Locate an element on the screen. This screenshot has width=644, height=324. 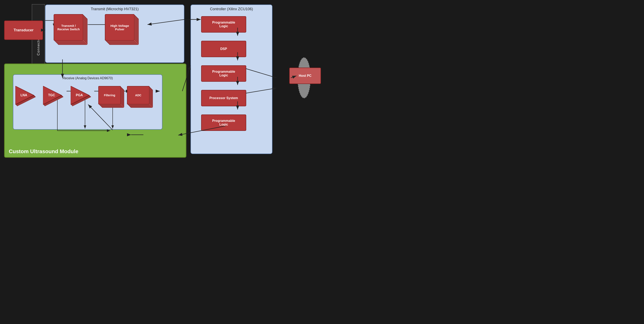
receive-panel: Receive (Analog Devices AD9670) LNA is located at coordinates (88, 102).